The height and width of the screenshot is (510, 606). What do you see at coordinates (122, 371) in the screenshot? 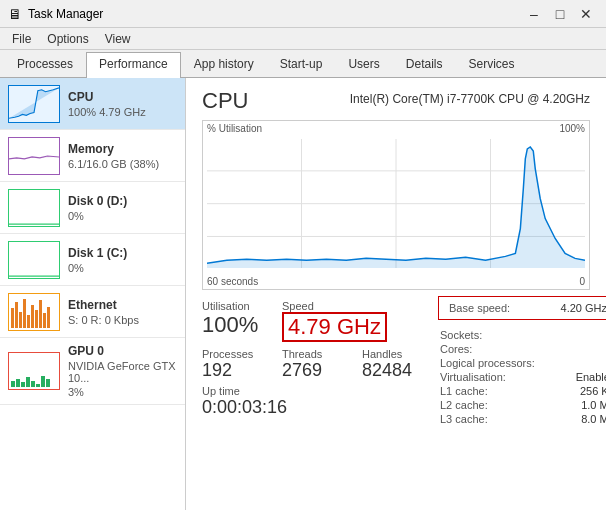
I see `gpu0-info: GPU 0 NVIDIA GeForce GTX 10... 3%` at bounding box center [122, 371].